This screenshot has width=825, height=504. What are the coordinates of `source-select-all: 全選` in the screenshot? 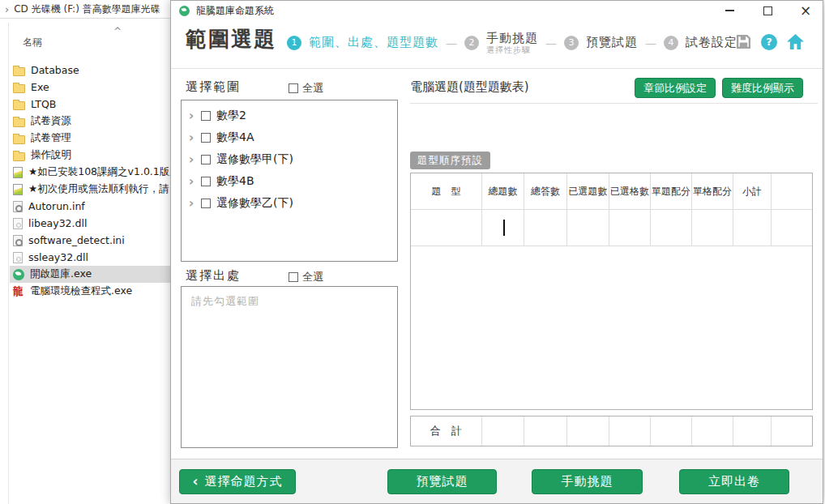 It's located at (306, 277).